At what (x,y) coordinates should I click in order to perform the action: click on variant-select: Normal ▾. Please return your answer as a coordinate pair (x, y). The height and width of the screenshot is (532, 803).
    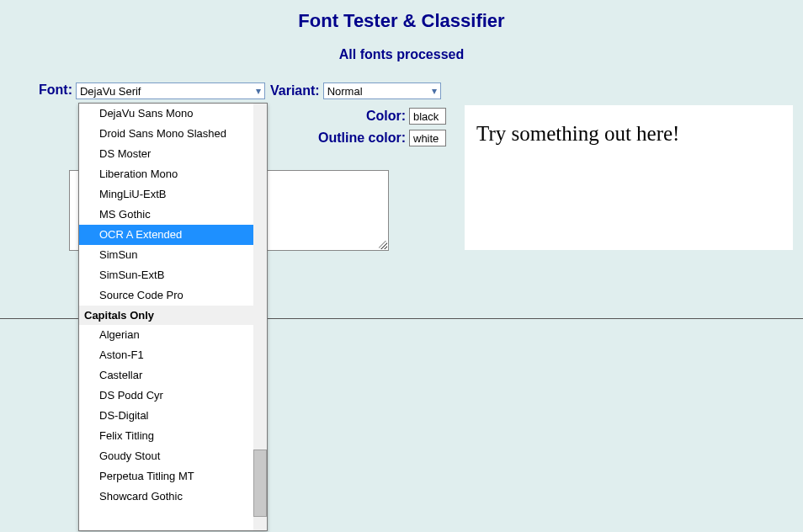
    Looking at the image, I should click on (382, 91).